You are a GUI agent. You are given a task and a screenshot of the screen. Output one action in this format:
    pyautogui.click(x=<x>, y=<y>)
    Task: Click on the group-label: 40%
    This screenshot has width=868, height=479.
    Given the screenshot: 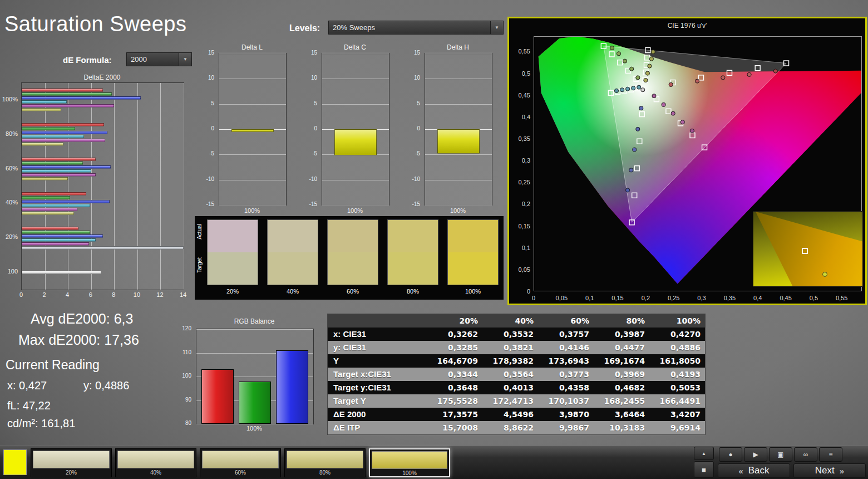 What is the action you would take?
    pyautogui.click(x=12, y=202)
    